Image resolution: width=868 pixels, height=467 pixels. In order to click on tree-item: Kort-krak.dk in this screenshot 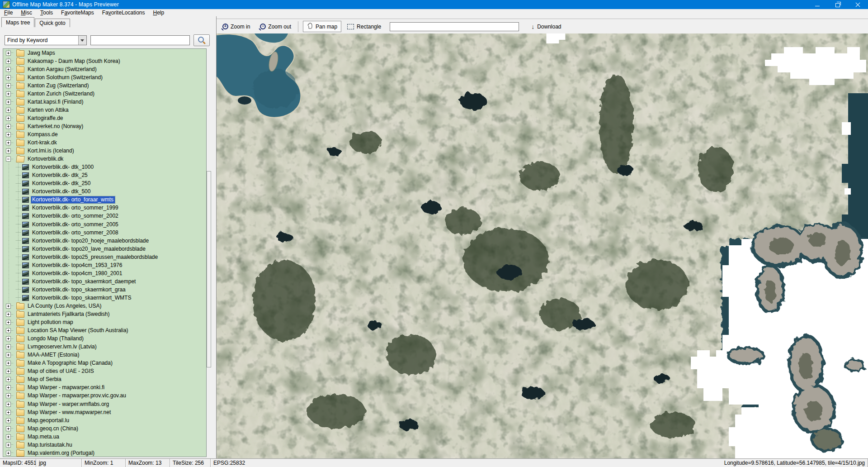, I will do `click(105, 143)`.